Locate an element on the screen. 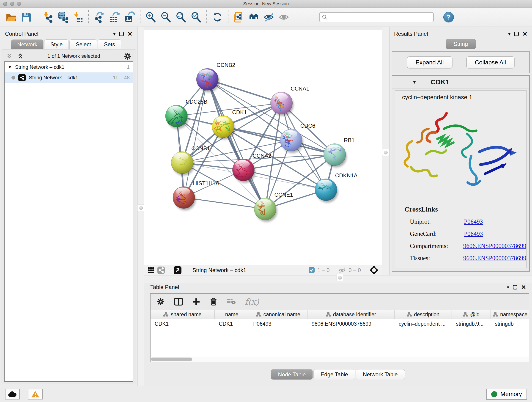 Image resolution: width=532 pixels, height=402 pixels. table-row: CDK1CDK1P064939606.ENSP00000378699cyclin… is located at coordinates (340, 324).